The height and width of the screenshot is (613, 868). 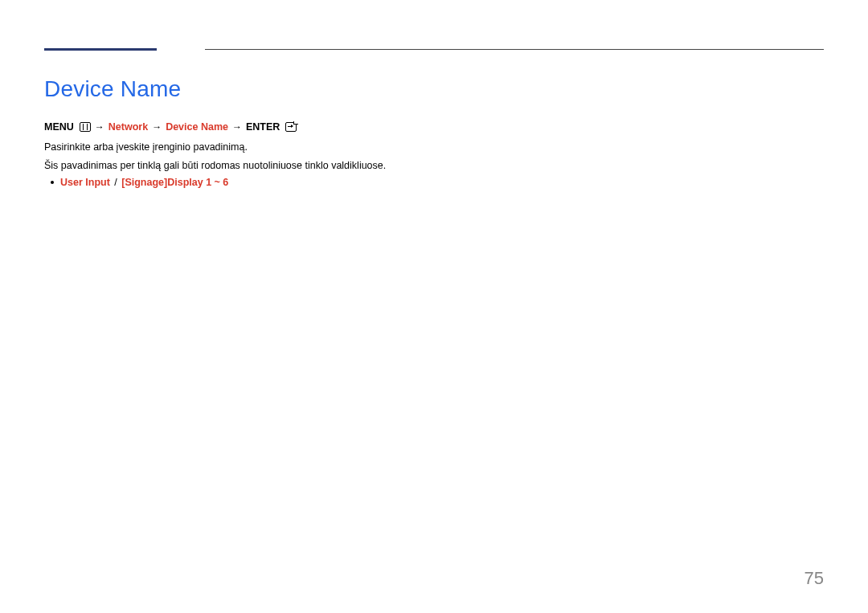 What do you see at coordinates (100, 50) in the screenshot?
I see `short-rule` at bounding box center [100, 50].